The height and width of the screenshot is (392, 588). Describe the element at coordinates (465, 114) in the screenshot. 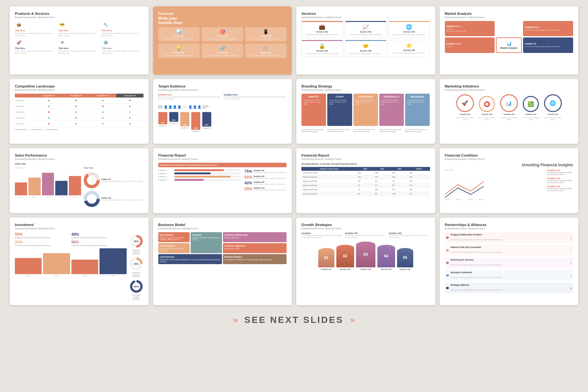

I see `mi-label: Subtitle #01` at that location.